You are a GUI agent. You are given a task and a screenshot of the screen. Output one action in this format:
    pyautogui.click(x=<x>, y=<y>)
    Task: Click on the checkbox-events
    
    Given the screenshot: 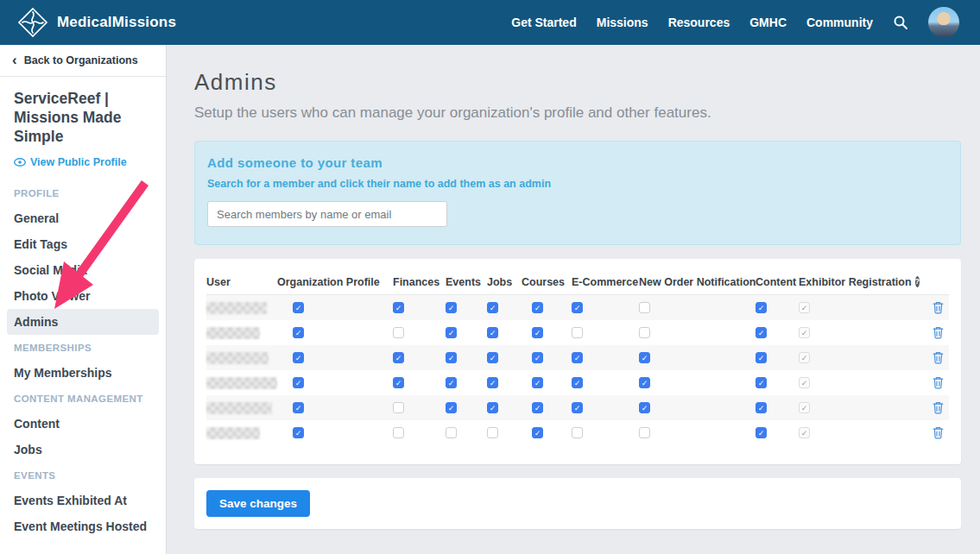 What is the action you would take?
    pyautogui.click(x=451, y=433)
    